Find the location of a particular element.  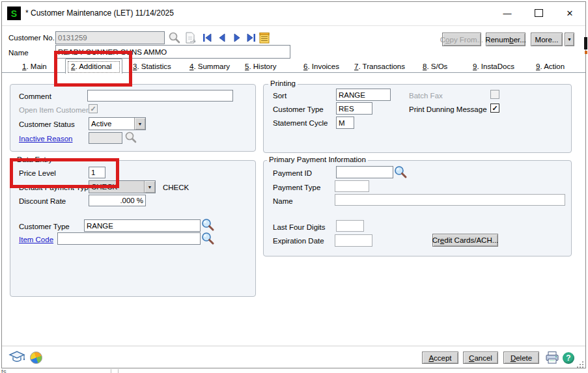

tab-transactions: 7. Transactions is located at coordinates (380, 66).